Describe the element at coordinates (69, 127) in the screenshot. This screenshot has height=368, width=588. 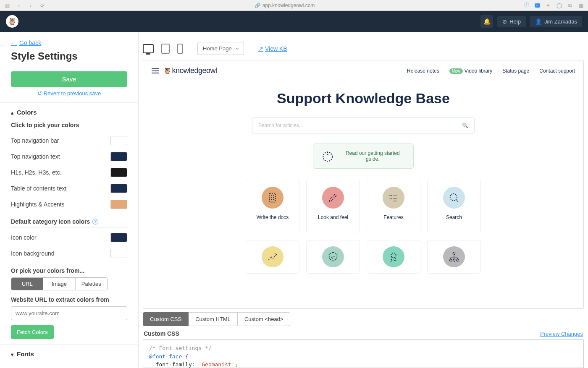
I see `pick-colors-heading: Click to pick your colors` at that location.